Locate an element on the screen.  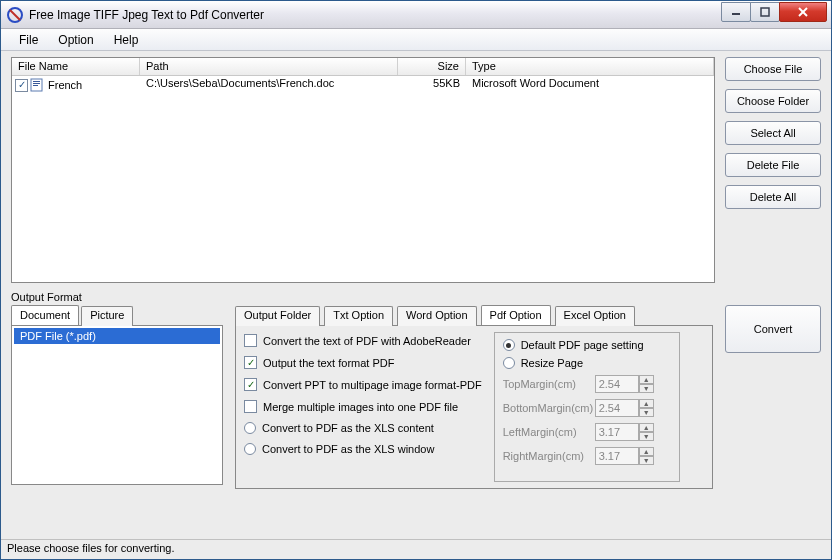
window-controls is located at coordinates (774, 12).